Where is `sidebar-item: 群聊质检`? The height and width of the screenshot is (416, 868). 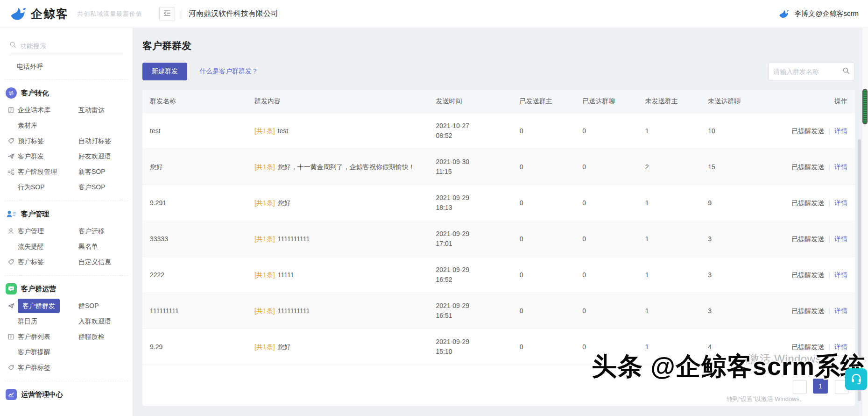
sidebar-item: 群聊质检 is located at coordinates (83, 337).